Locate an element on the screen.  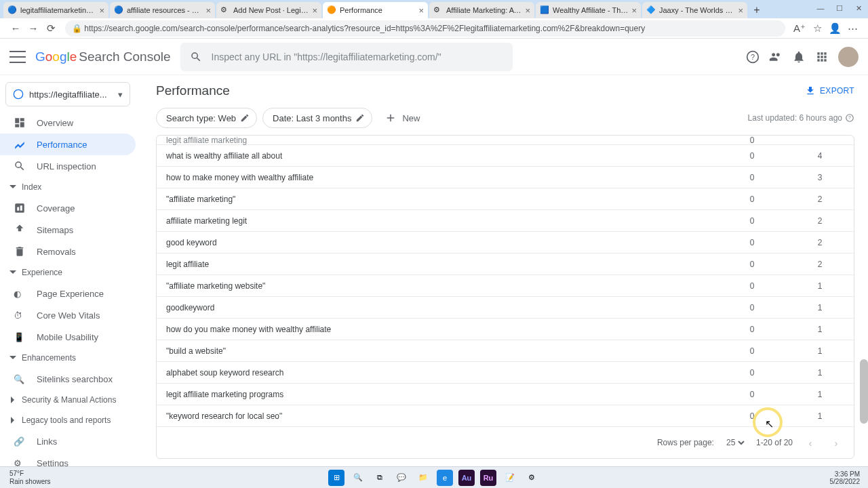
table-row: how do you make money with wealthy affil… is located at coordinates (505, 329).